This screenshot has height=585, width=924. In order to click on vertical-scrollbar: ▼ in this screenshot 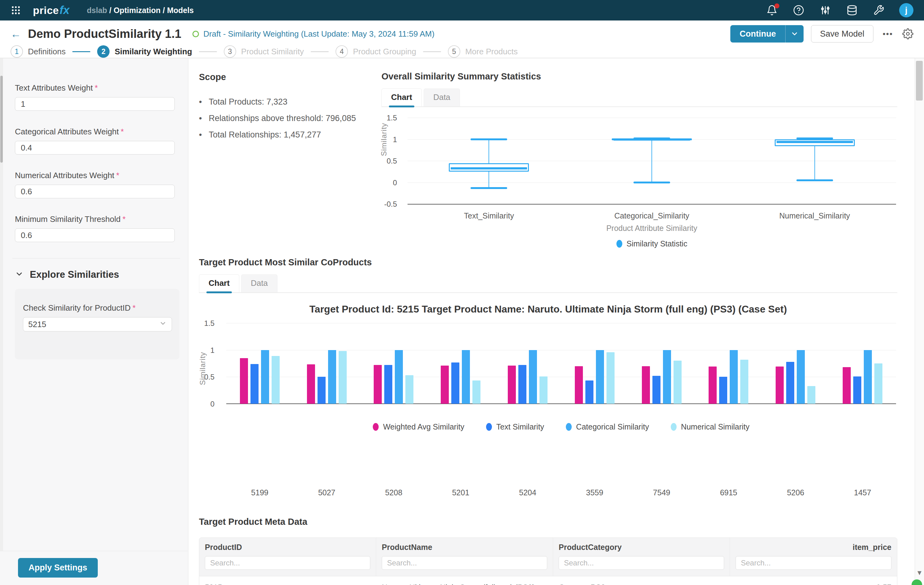, I will do `click(919, 321)`.